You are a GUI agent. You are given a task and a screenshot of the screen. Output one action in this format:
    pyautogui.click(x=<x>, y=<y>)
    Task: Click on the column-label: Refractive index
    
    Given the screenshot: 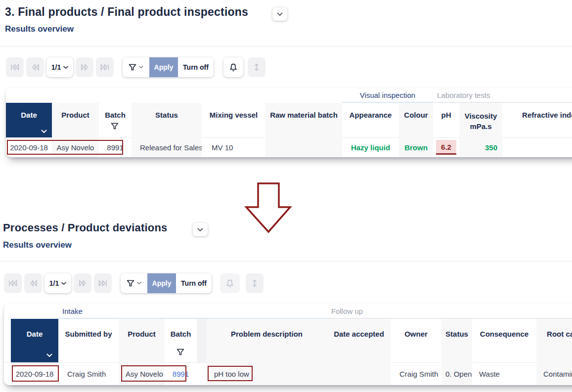 What is the action you would take?
    pyautogui.click(x=547, y=115)
    